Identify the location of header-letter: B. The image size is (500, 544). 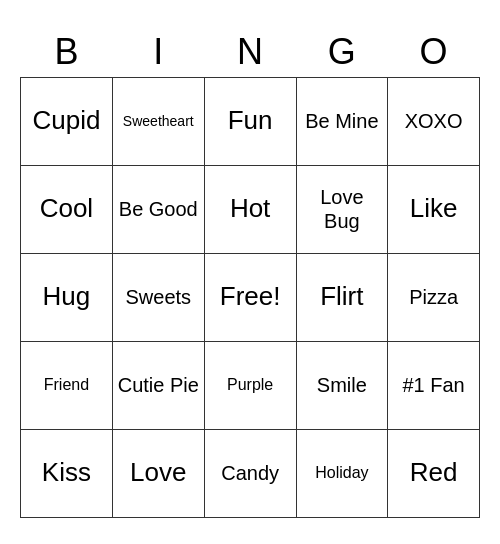
(67, 52).